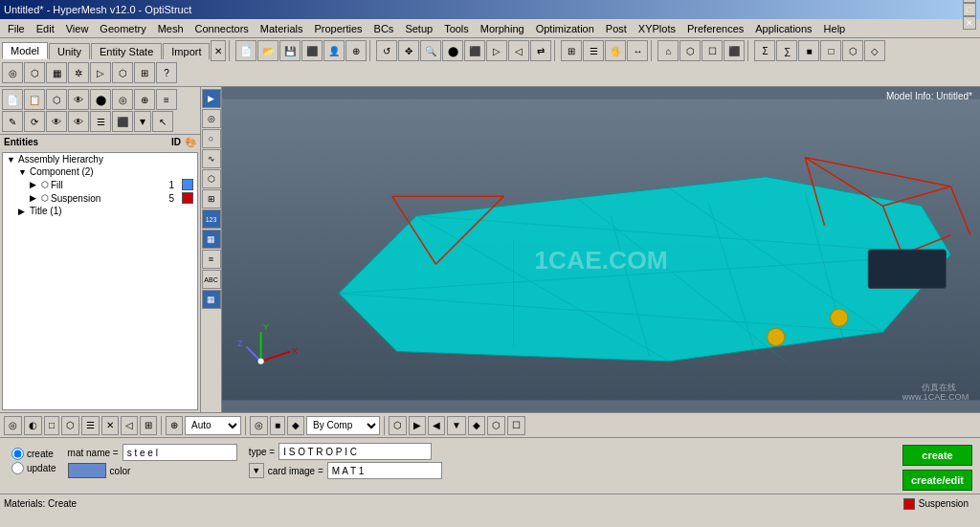  Describe the element at coordinates (17, 469) in the screenshot. I see `update-radio` at that location.